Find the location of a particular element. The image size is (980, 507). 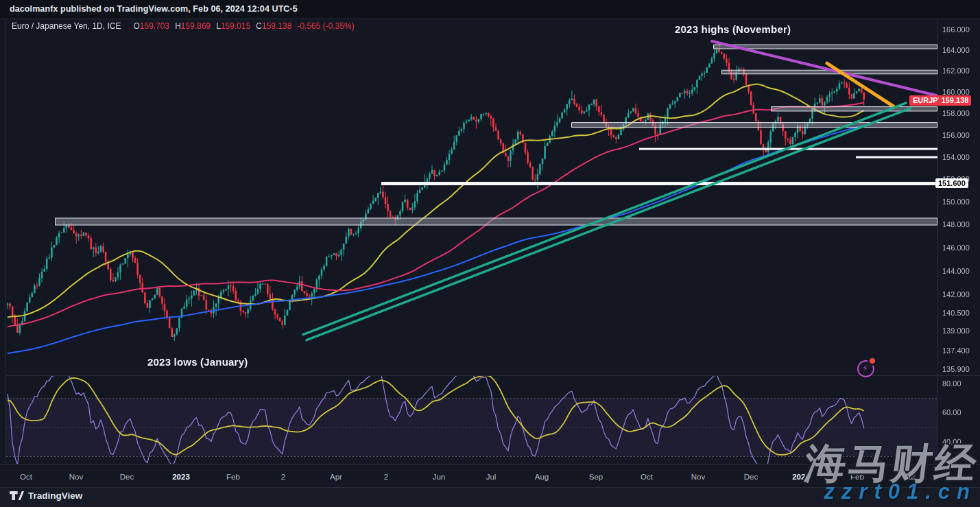

price-tick: 166.000 is located at coordinates (956, 30).